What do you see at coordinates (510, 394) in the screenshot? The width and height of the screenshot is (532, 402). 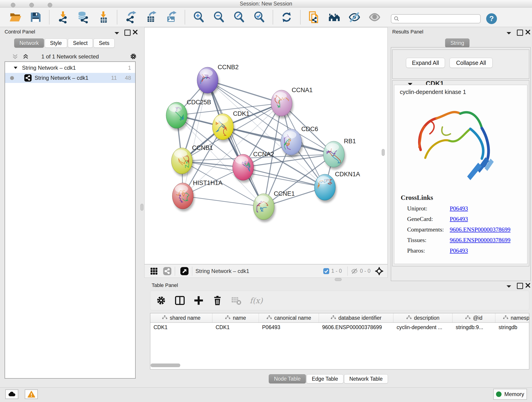 I see `memory-button: Memory` at bounding box center [510, 394].